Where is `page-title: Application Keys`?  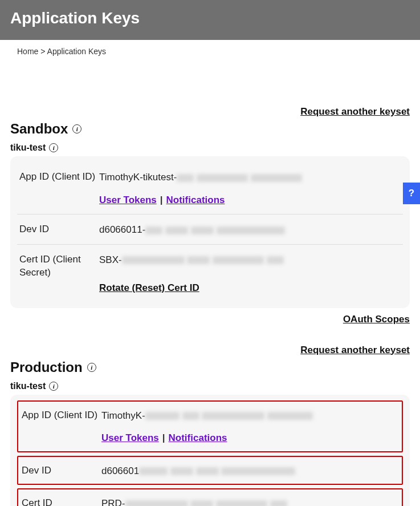 page-title: Application Keys is located at coordinates (210, 18).